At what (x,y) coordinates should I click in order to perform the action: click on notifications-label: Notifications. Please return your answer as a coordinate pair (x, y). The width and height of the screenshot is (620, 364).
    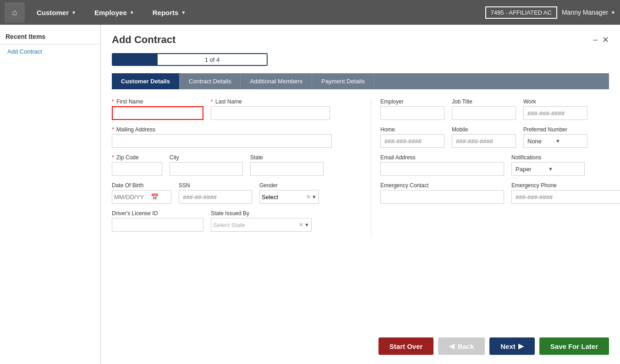
    Looking at the image, I should click on (548, 158).